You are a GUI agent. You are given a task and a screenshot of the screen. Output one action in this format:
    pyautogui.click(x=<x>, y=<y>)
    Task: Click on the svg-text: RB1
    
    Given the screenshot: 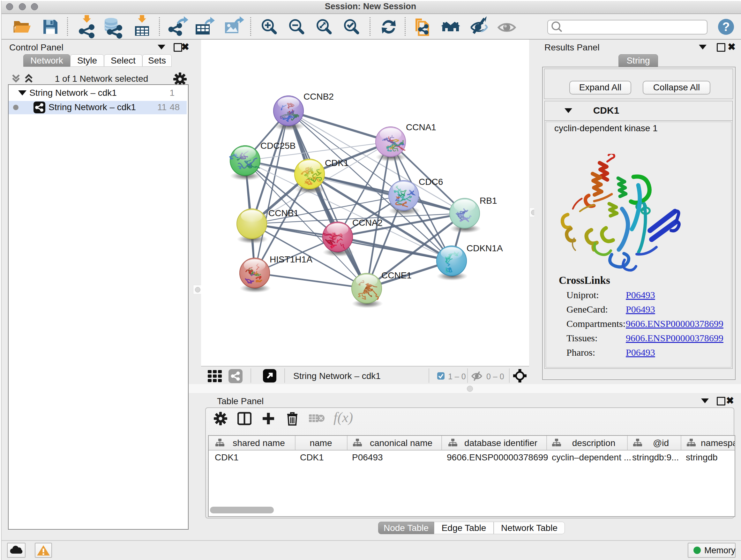 What is the action you would take?
    pyautogui.click(x=488, y=201)
    